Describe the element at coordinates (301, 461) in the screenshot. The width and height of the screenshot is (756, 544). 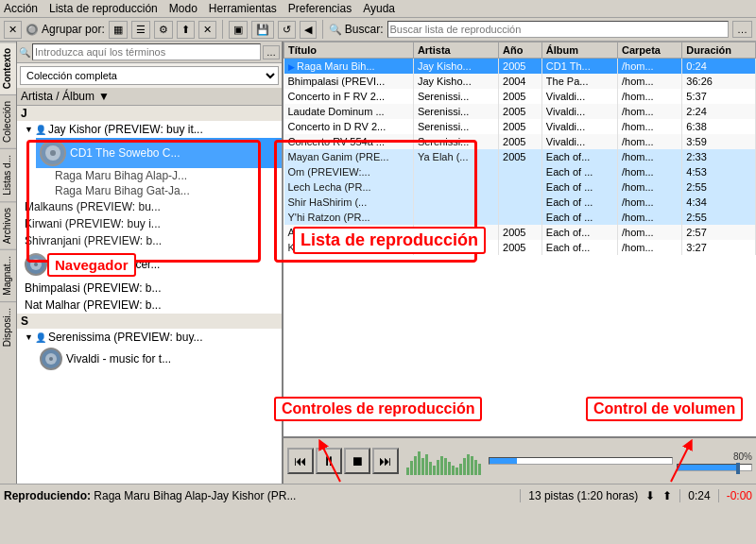
I see `prev-button: ⏮` at that location.